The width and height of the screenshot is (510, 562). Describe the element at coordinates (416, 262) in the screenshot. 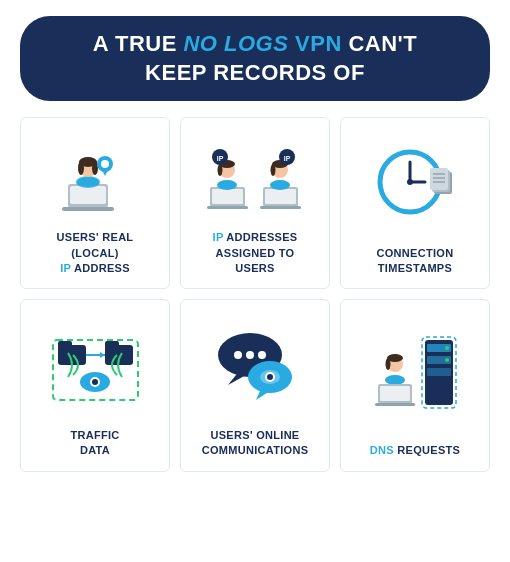

I see `card-label-timestamps: CONNECTIONTIMESTAMPS` at that location.